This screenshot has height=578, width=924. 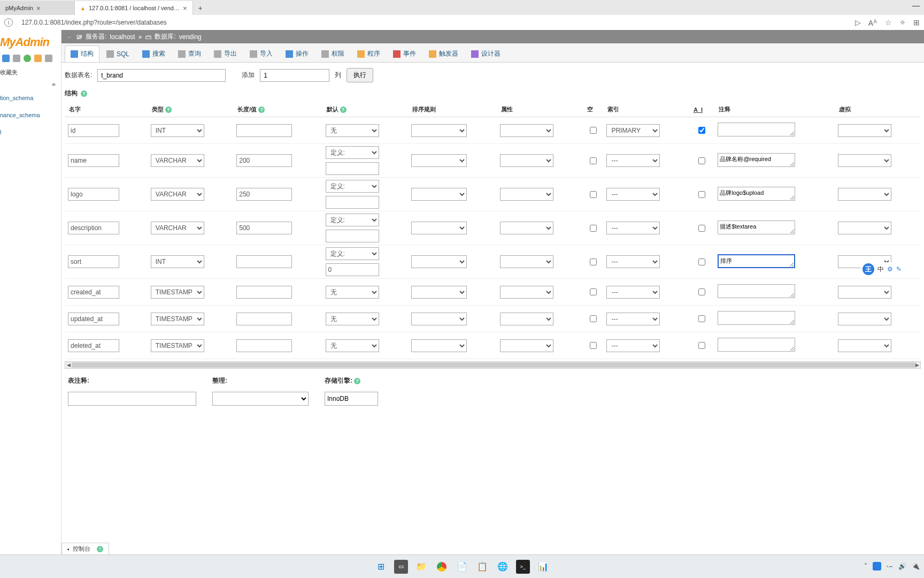 What do you see at coordinates (917, 365) in the screenshot?
I see `scroll-right-arrow: ▶` at bounding box center [917, 365].